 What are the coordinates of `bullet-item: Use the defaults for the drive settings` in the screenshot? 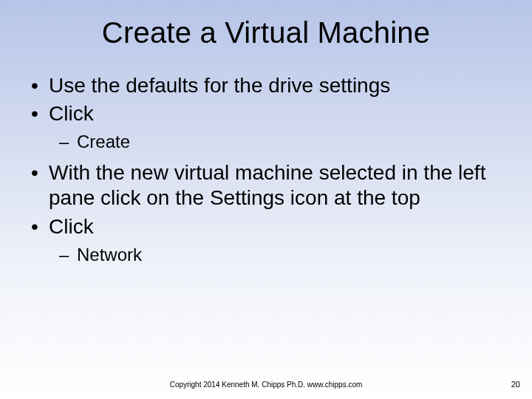 It's located at (266, 86).